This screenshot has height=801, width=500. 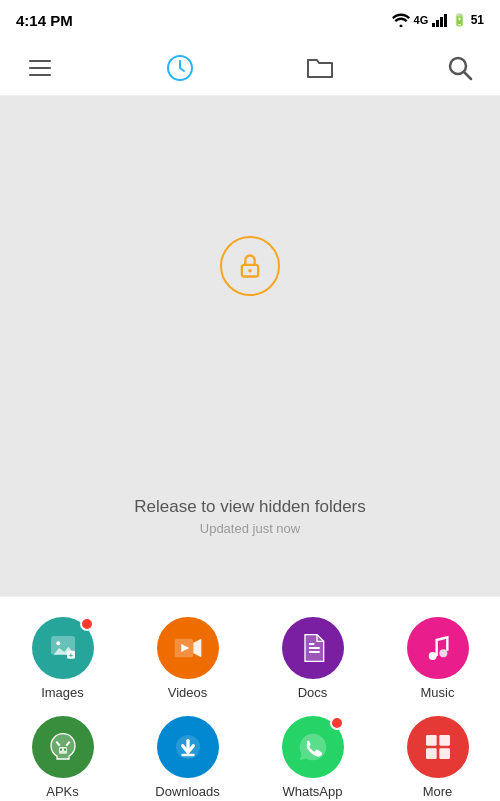 What do you see at coordinates (62, 792) in the screenshot?
I see `apks-label: APKs` at bounding box center [62, 792].